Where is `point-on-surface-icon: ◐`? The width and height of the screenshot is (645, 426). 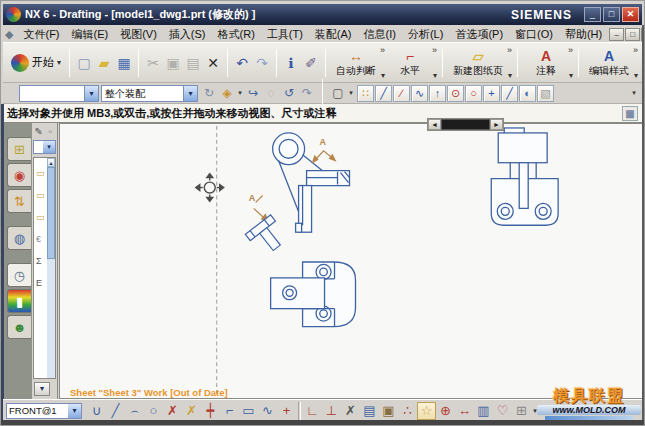 point-on-surface-icon: ◐ is located at coordinates (528, 94).